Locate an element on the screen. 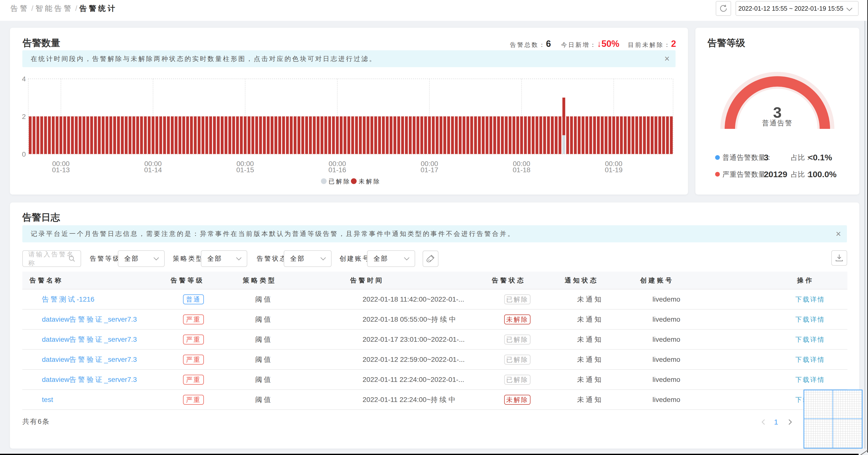 The image size is (868, 455). svg-text: 4 is located at coordinates (24, 79).